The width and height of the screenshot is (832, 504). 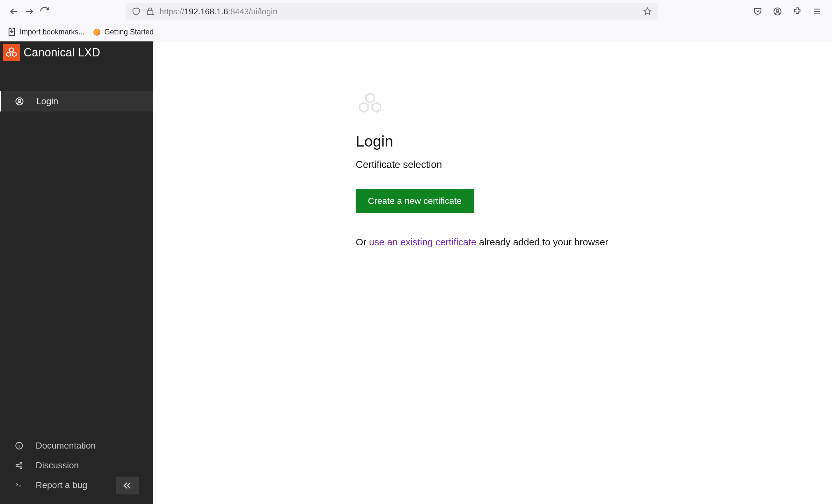 I want to click on user-circle-icon, so click(x=20, y=101).